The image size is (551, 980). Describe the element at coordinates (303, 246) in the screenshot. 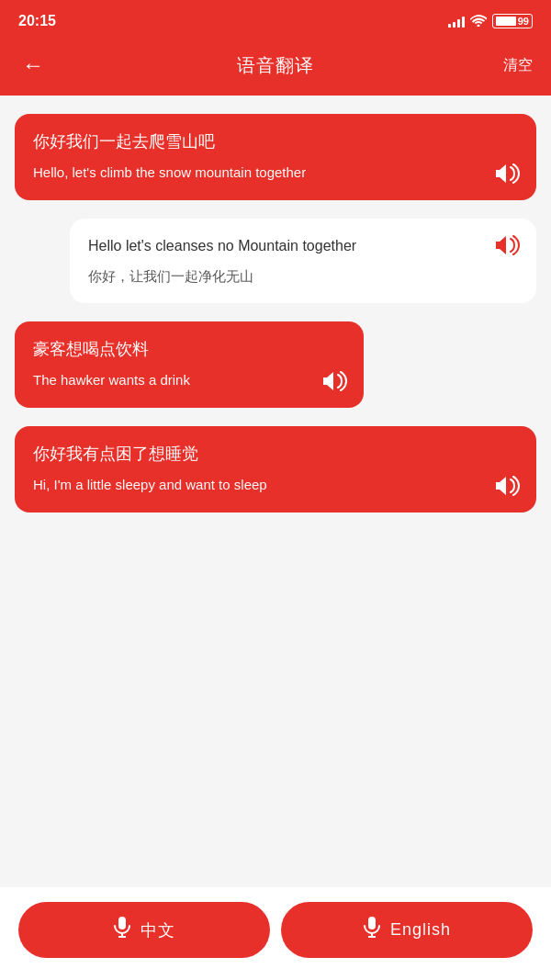

I see `original-text-2: Hello let's cleanses no Mountain togethe…` at that location.